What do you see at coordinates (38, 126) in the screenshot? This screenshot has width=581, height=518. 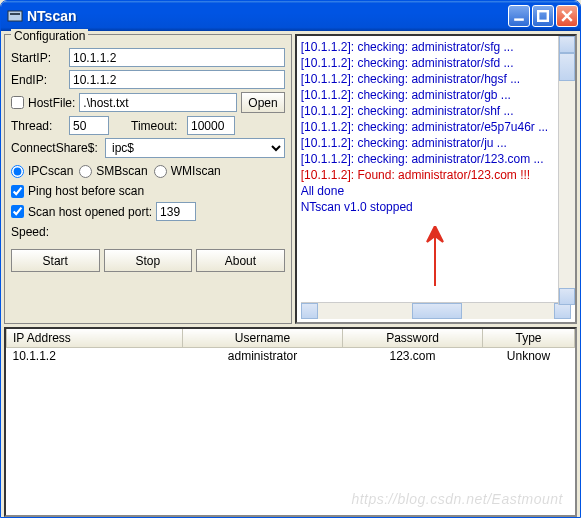 I see `thread-label: Thread:` at bounding box center [38, 126].